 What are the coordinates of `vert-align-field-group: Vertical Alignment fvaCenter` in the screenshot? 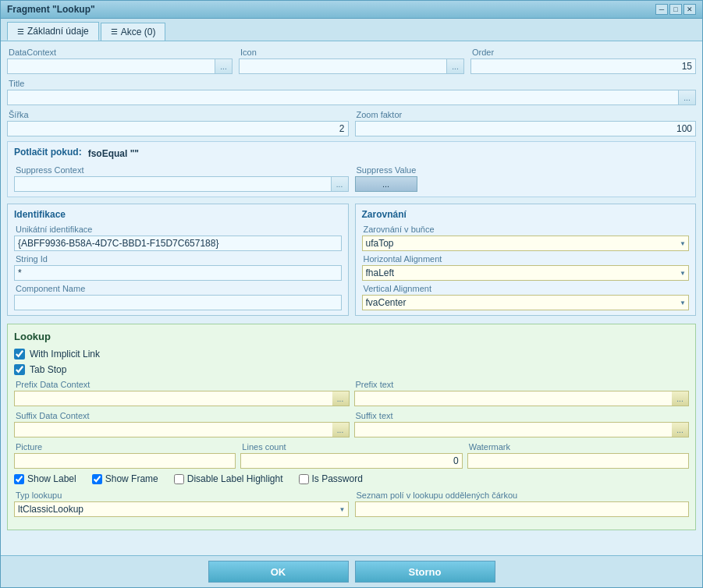 It's located at (526, 297).